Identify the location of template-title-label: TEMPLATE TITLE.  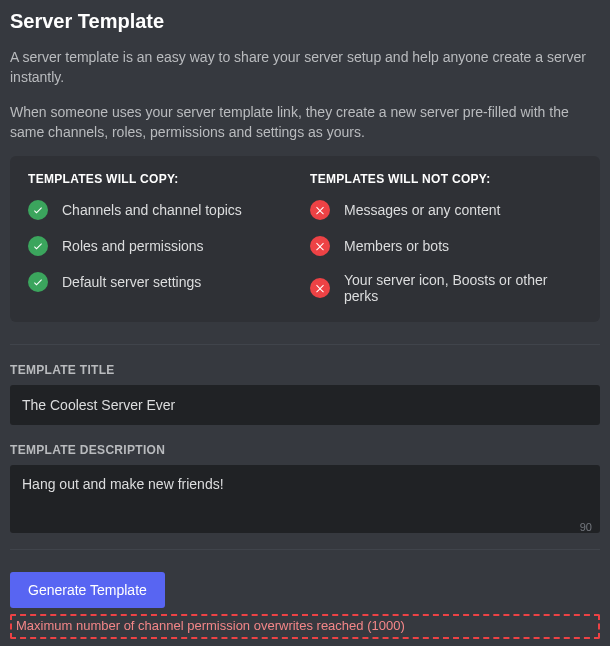
(305, 370).